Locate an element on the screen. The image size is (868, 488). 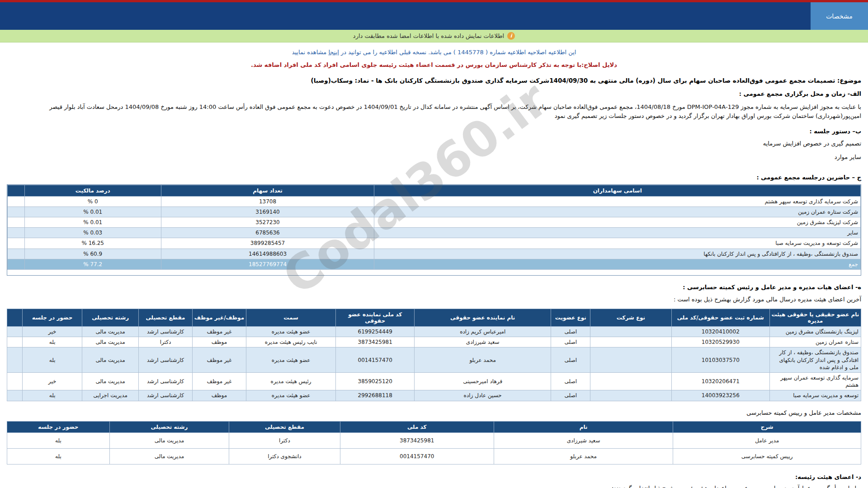
table-cell: لیزینگ بازنشستگان مشرق زمین is located at coordinates (815, 332).